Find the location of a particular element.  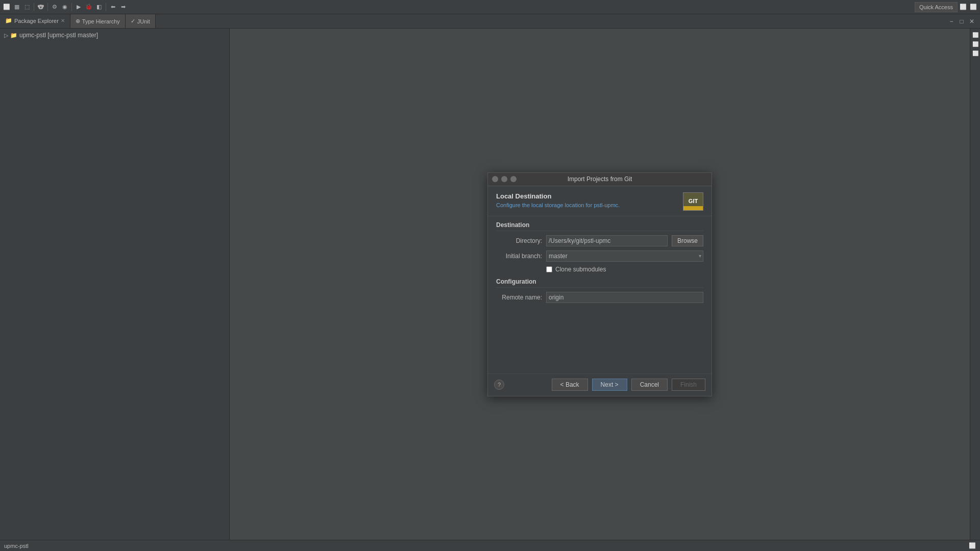

dialog-header: Local Destination Configure the local st… is located at coordinates (600, 201).